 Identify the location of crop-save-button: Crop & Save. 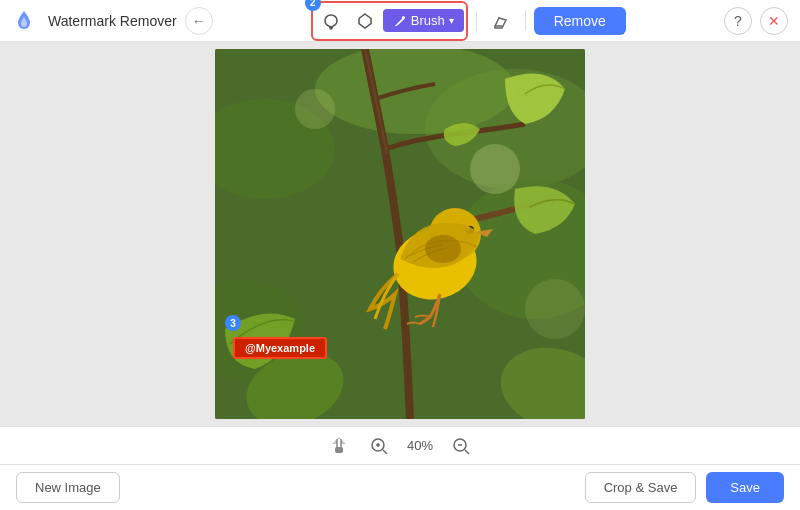
(641, 488).